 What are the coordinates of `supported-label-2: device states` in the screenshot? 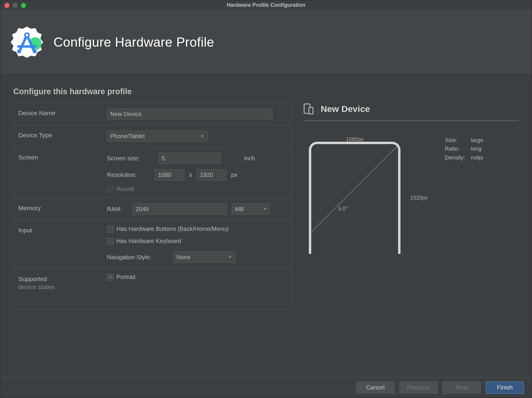 It's located at (63, 287).